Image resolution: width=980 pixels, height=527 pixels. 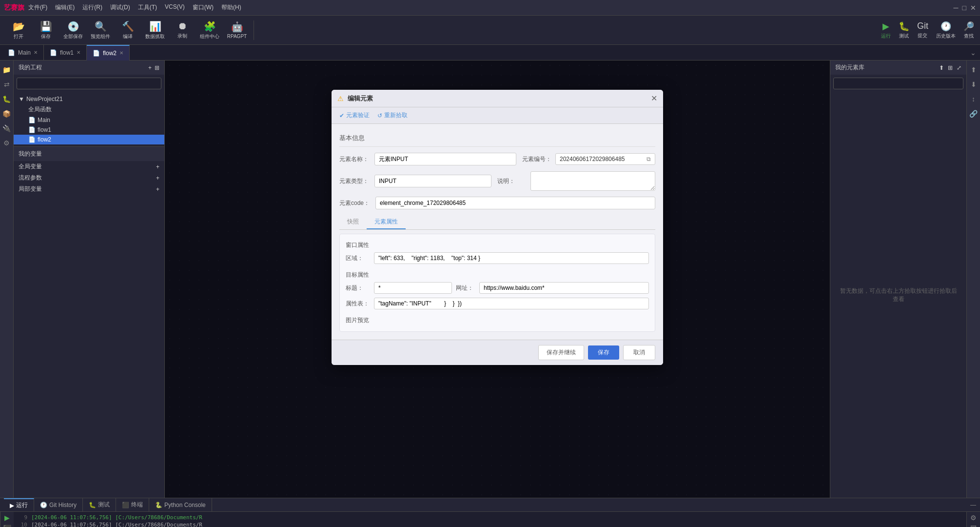 What do you see at coordinates (65, 53) in the screenshot?
I see `tab-flow1: 📄flow1✕` at bounding box center [65, 53].